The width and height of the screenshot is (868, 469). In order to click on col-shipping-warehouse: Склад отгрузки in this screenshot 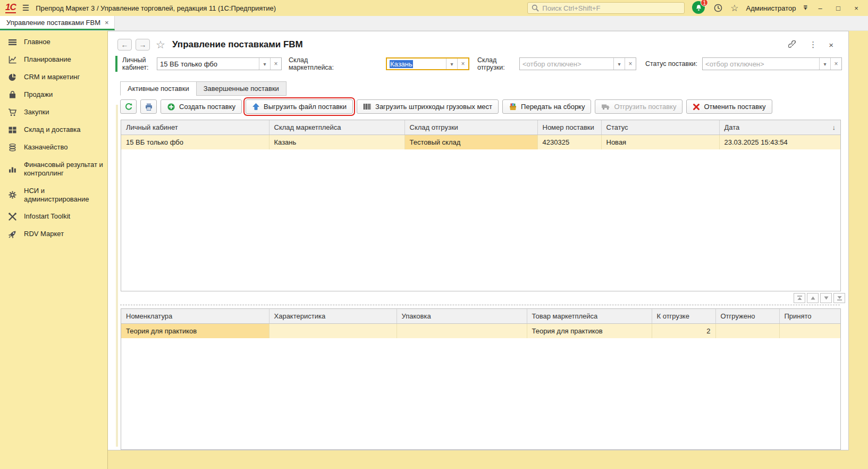, I will do `click(471, 128)`.